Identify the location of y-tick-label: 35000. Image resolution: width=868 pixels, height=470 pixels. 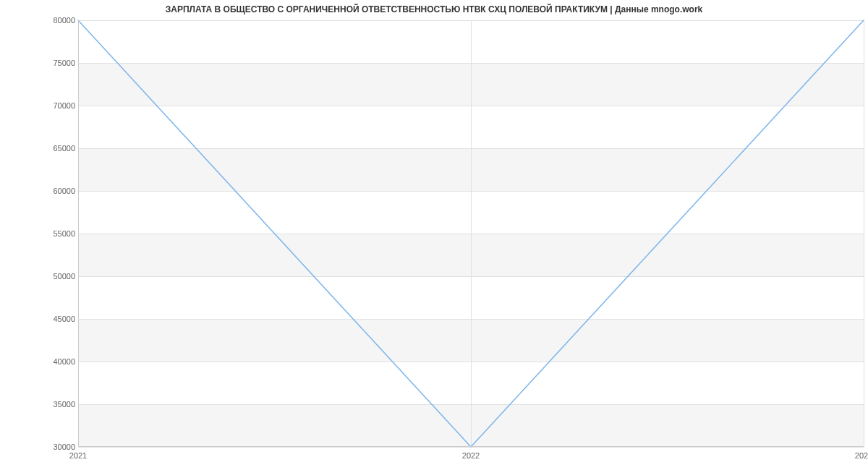
(46, 404).